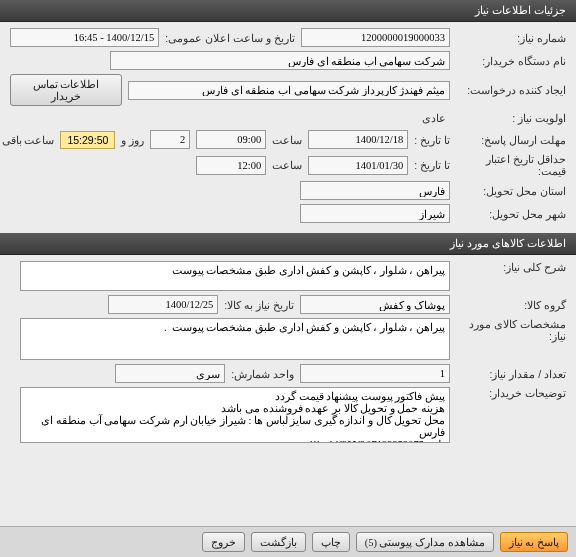 The height and width of the screenshot is (557, 576). What do you see at coordinates (288, 140) in the screenshot?
I see `row-deadline: مهلت ارسال پاسخ: تا تاریخ : ساعت روز و 1…` at bounding box center [288, 140].